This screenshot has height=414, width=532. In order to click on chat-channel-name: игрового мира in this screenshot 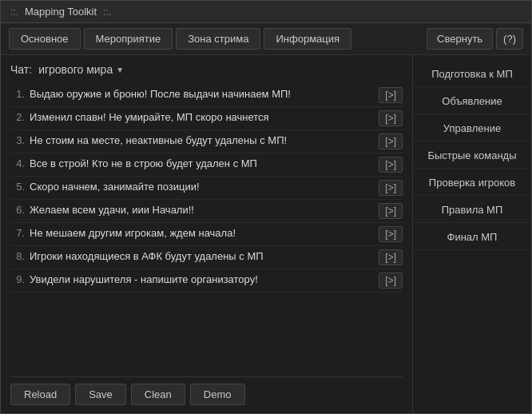, I will do `click(75, 70)`.